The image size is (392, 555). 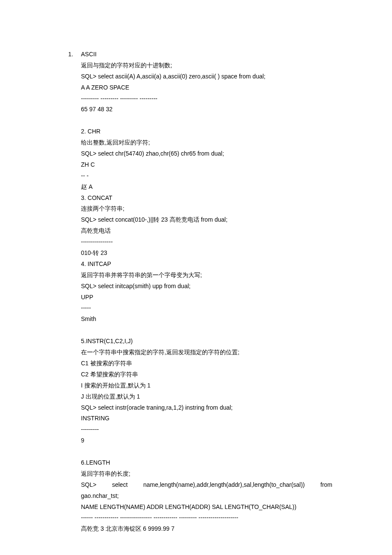 I want to click on ascii-desc: 返回与指定的字符对应的十进制数;, so click(x=207, y=66).